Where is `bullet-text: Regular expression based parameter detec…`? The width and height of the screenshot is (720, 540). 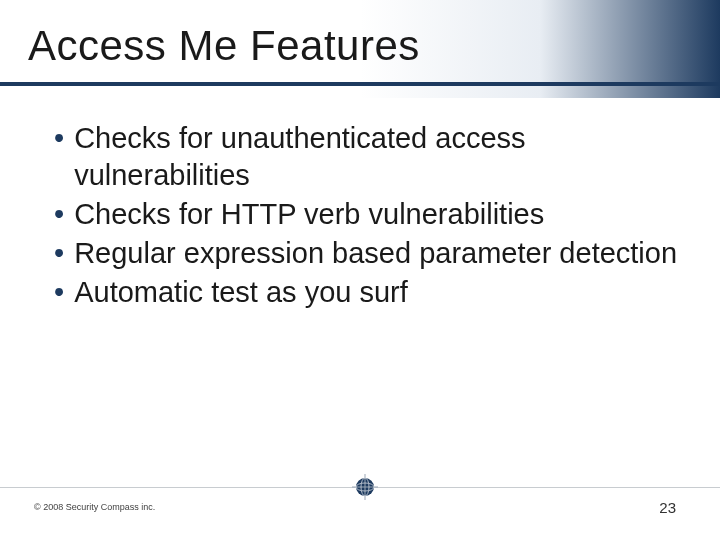
bullet-text: Regular expression based parameter detec… is located at coordinates (377, 254).